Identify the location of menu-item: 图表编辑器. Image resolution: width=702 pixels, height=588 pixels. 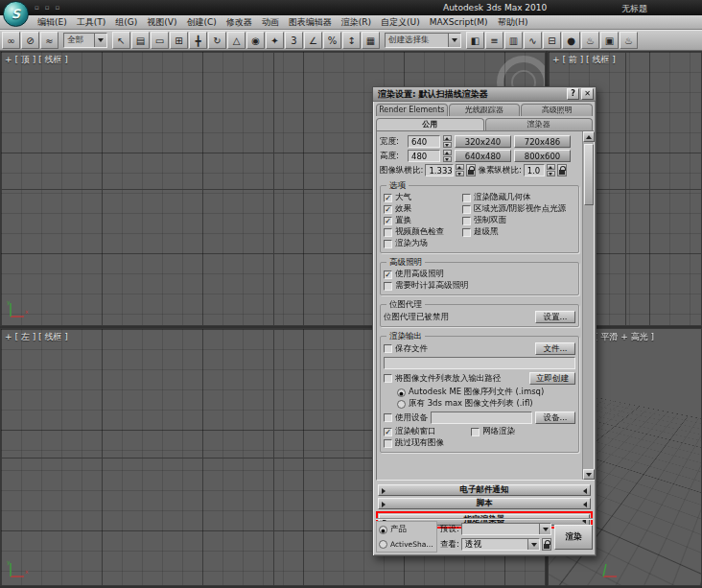
(311, 23).